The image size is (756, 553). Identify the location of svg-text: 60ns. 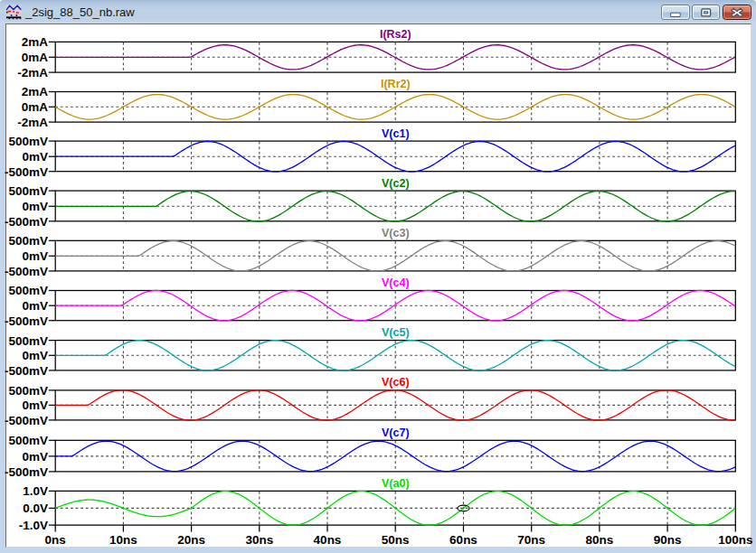
(463, 540).